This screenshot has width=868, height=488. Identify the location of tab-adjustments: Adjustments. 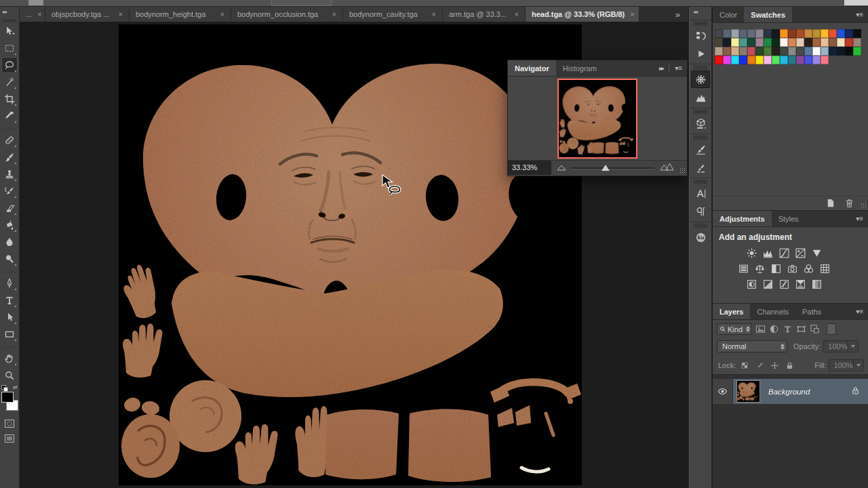
(742, 218).